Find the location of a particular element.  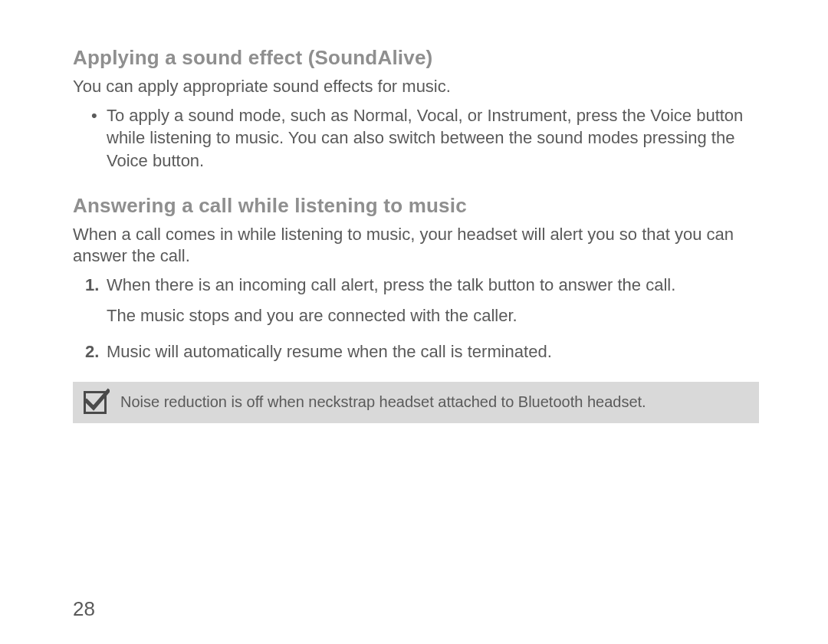

sound-effect-bullet-list: To apply a sound mode, such as Normal, V… is located at coordinates (416, 138).